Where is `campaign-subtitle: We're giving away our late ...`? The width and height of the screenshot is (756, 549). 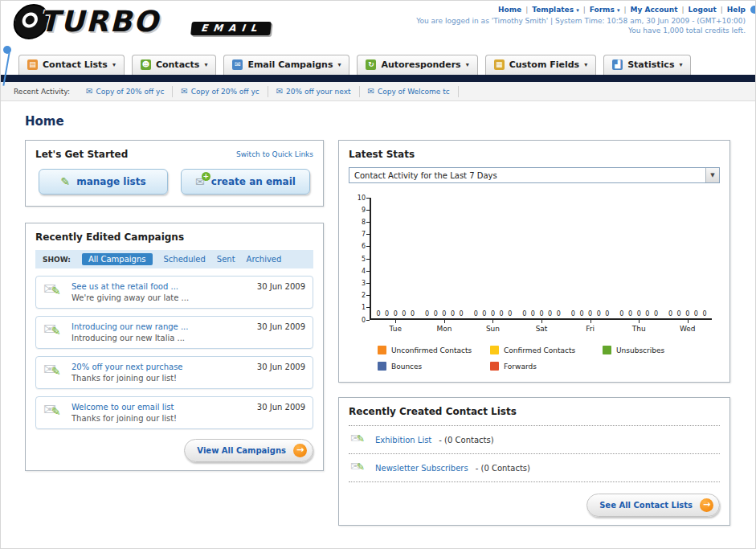 campaign-subtitle: We're giving away our late ... is located at coordinates (161, 297).